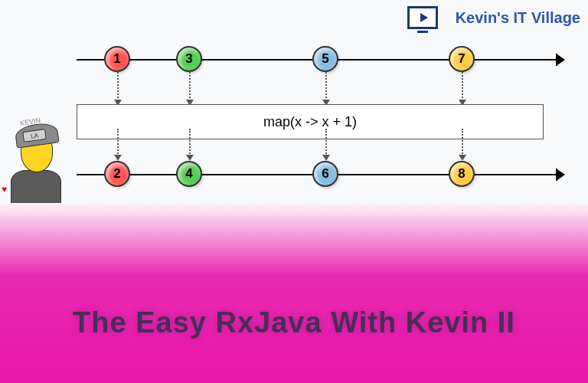 This screenshot has height=383, width=588. Describe the element at coordinates (325, 174) in the screenshot. I see `marble-value: 6` at that location.